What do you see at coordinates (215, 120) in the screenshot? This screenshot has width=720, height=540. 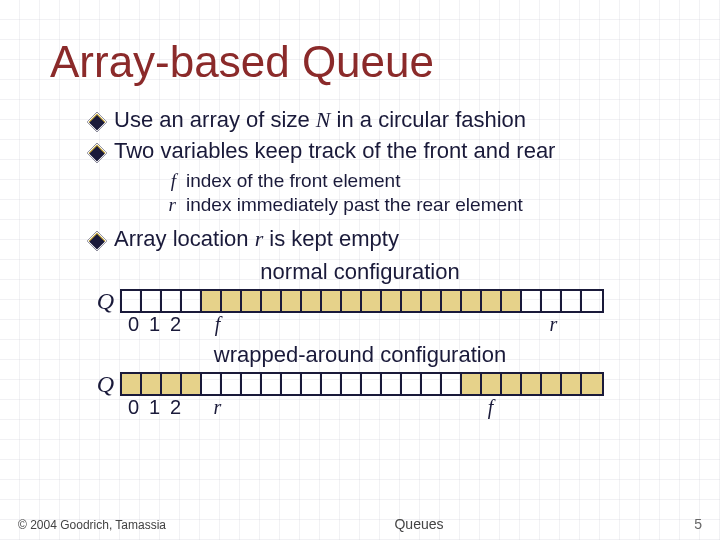 I see `bullet-text: Use an array of size` at bounding box center [215, 120].